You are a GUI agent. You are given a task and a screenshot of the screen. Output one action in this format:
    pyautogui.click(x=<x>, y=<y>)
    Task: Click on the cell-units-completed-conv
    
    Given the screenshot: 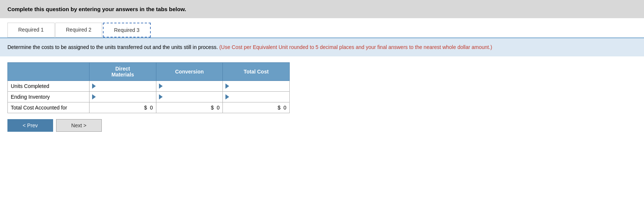 What is the action you would take?
    pyautogui.click(x=189, y=86)
    